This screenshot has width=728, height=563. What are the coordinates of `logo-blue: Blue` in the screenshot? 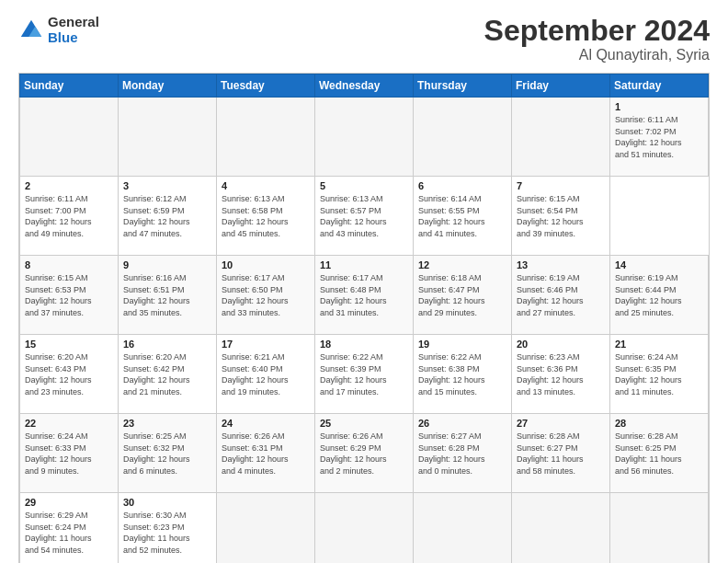 It's located at (74, 39).